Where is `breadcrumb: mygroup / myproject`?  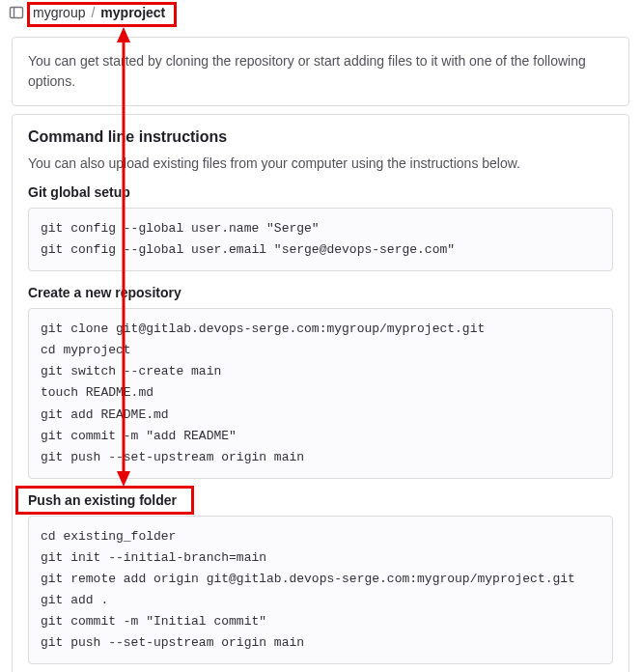
breadcrumb: mygroup / myproject is located at coordinates (98, 13).